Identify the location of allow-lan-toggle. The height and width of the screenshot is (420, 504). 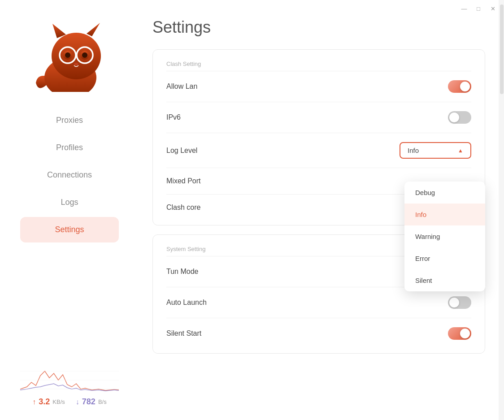
(460, 87).